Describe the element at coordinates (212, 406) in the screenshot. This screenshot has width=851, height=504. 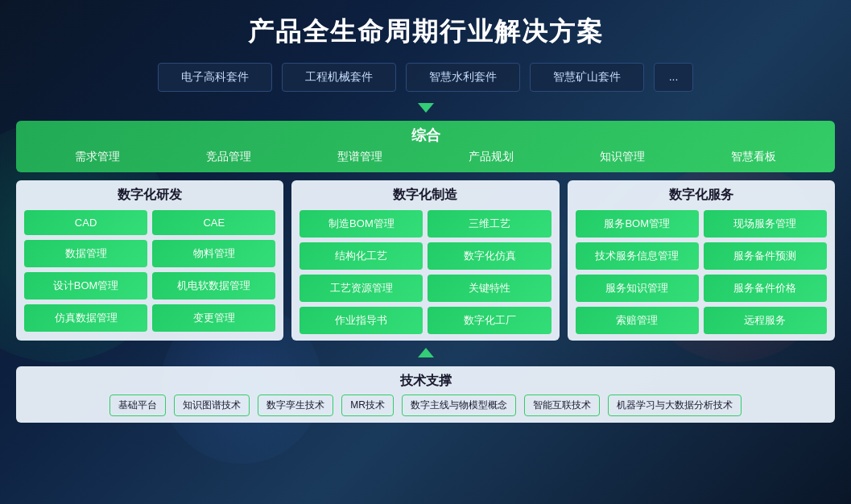
I see `tech-item-1: 知识图谱技术` at that location.